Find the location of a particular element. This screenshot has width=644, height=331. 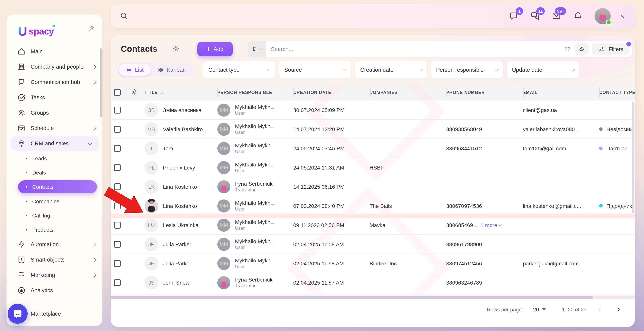

dropdown-triangle-icon is located at coordinates (544, 310).